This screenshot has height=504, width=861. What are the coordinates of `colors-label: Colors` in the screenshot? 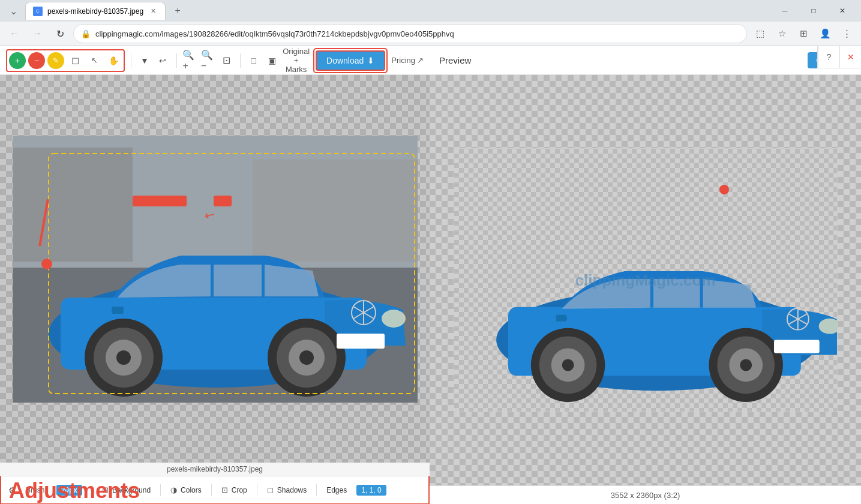 It's located at (191, 490).